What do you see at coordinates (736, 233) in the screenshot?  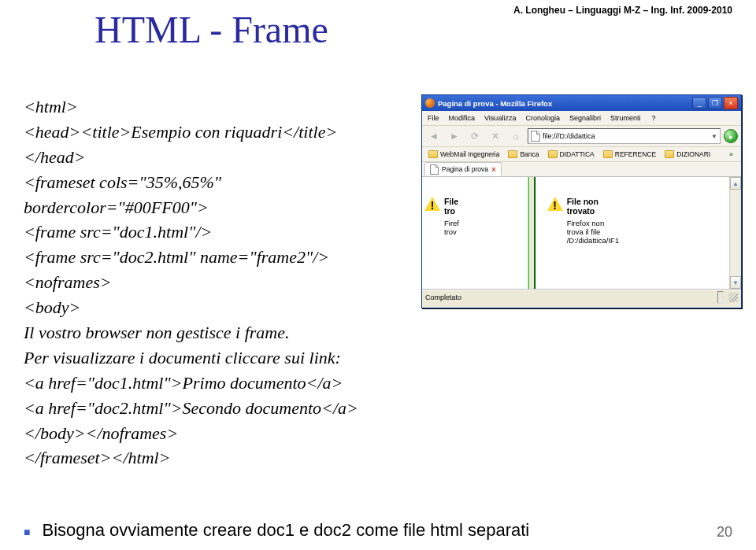 I see `scroll-track` at bounding box center [736, 233].